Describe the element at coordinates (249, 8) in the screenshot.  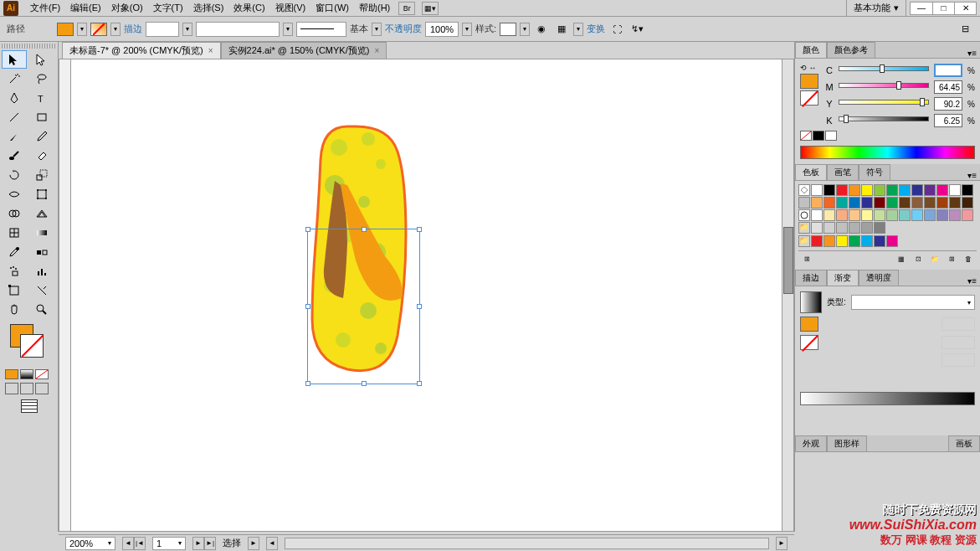
I see `menu-effect: 效果(C)` at that location.